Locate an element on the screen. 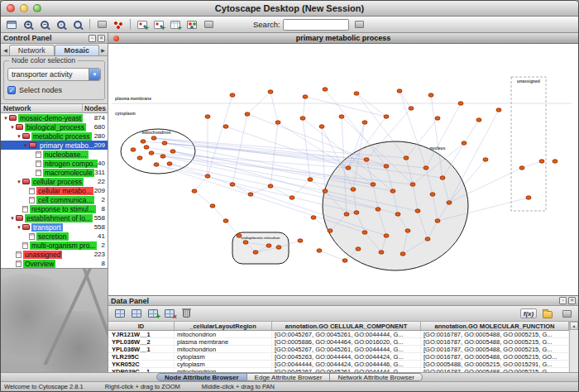 The height and width of the screenshot is (392, 579). clear-table-icon is located at coordinates (186, 313).